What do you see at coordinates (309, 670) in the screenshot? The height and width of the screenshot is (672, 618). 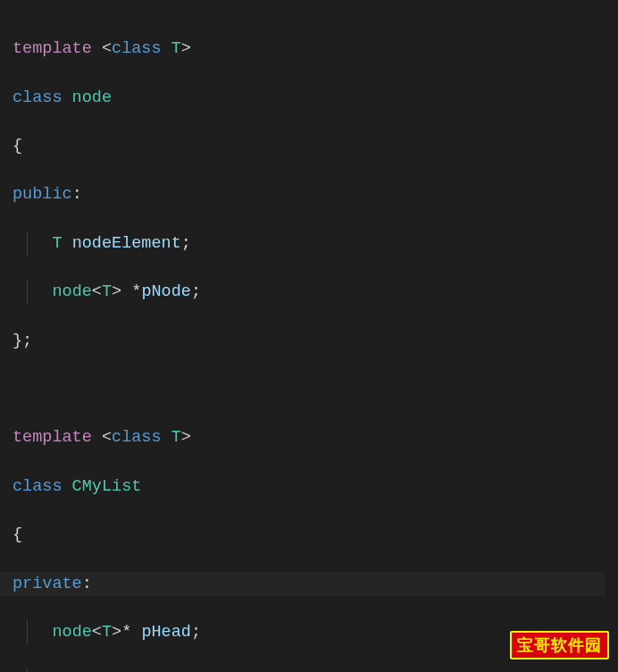 I see `code-line: node<T>* pTail;` at bounding box center [309, 670].